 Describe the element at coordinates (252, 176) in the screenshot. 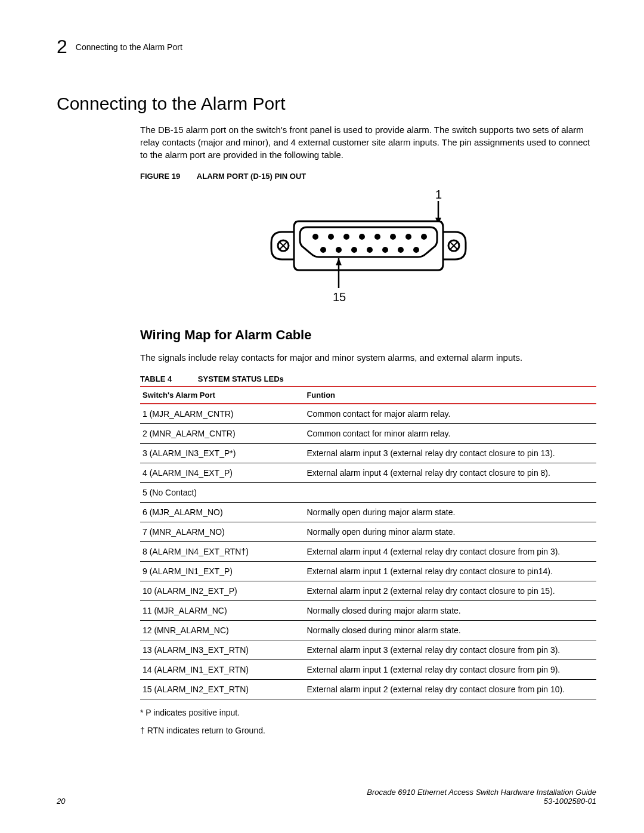

I see `figure-title: ALARM PORT (D-15) PIN OUT` at that location.